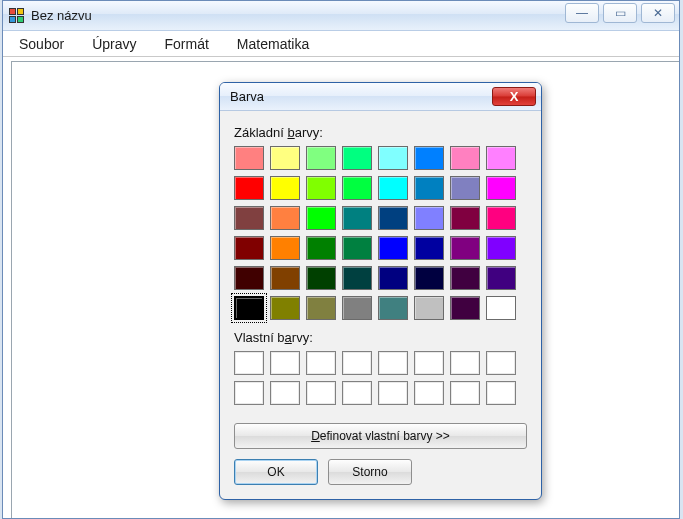 Image resolution: width=683 pixels, height=519 pixels. I want to click on window-title: Bez názvu, so click(62, 16).